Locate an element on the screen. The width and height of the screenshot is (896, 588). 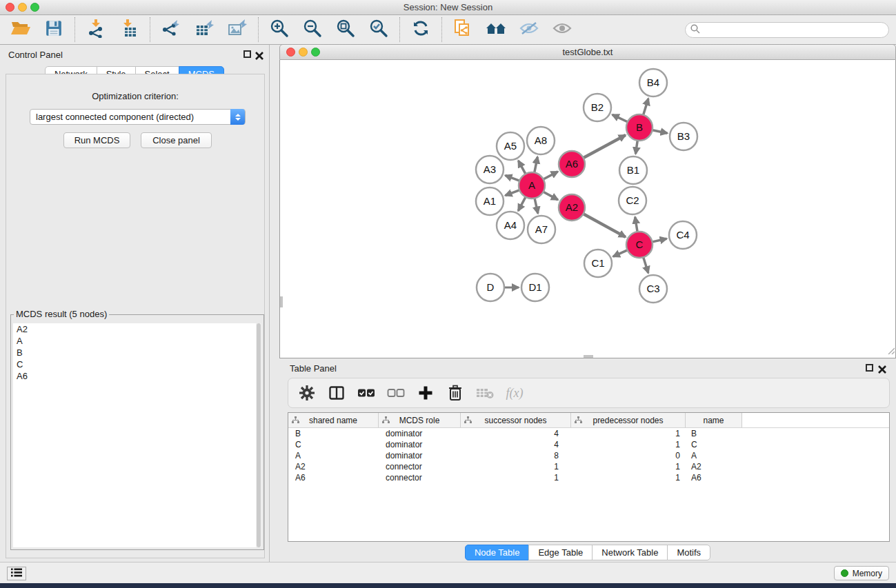
column-header-mcds-role: MCDS role is located at coordinates (419, 420).